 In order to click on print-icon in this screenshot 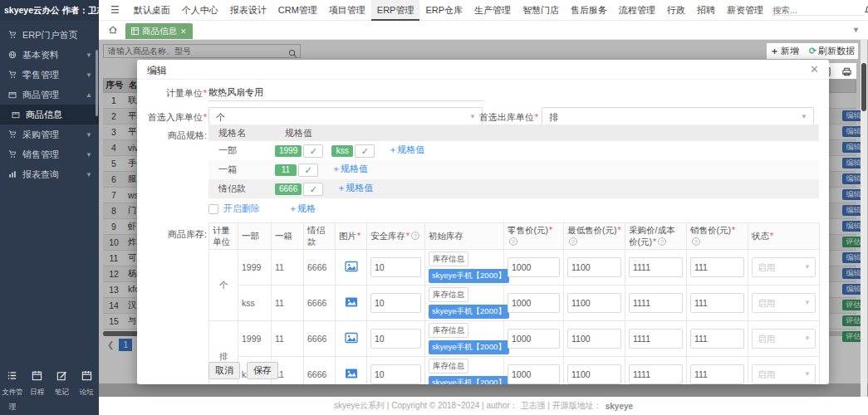, I will do `click(847, 71)`.